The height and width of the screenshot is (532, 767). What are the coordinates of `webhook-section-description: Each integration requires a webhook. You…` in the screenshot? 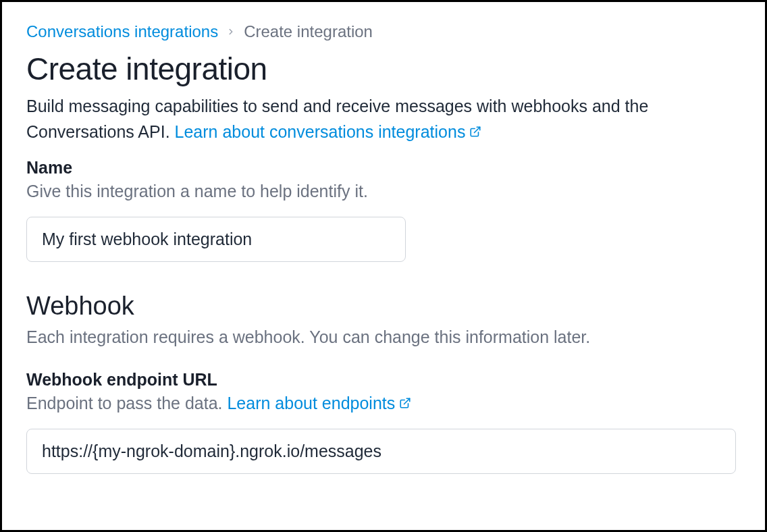 It's located at (384, 338).